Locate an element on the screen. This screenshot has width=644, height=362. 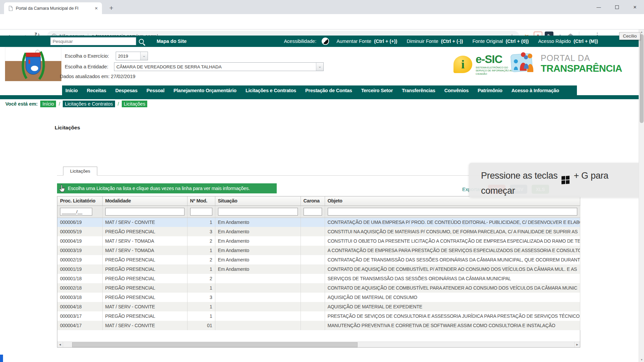
nav-item-terceiro-setor: Terceiro Setor is located at coordinates (377, 90).